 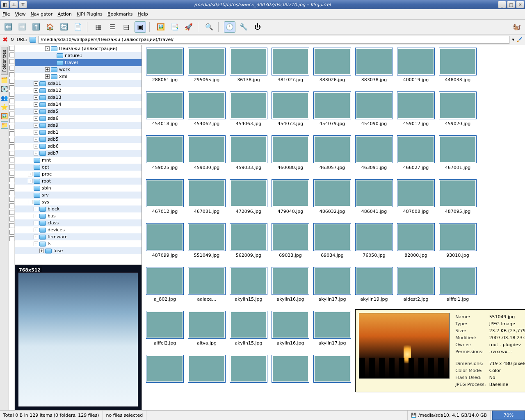 What do you see at coordinates (249, 153) in the screenshot?
I see `thumbnail: 459033.jpg` at bounding box center [249, 153].